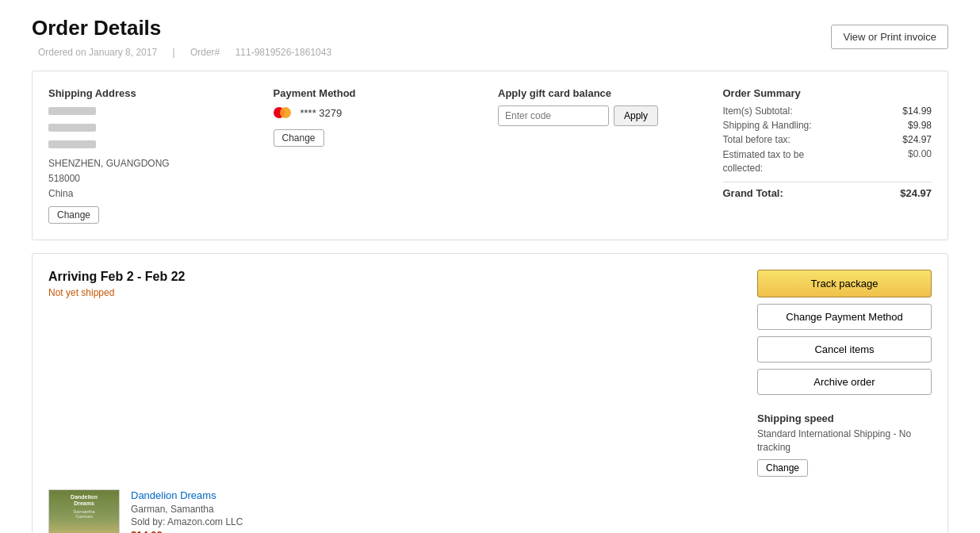 The image size is (980, 533). I want to click on archive-order-button: Archive order, so click(844, 382).